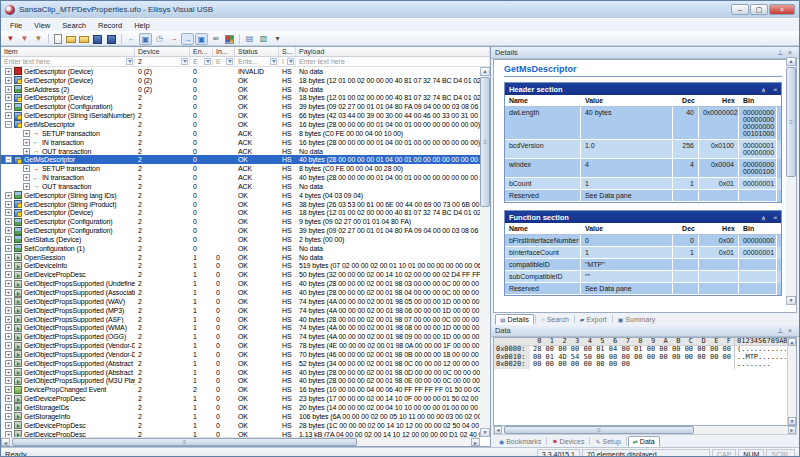  Describe the element at coordinates (243, 178) in the screenshot. I see `table-row: +←IN transaction20ACKHS40 bytes (28 00 0…` at that location.